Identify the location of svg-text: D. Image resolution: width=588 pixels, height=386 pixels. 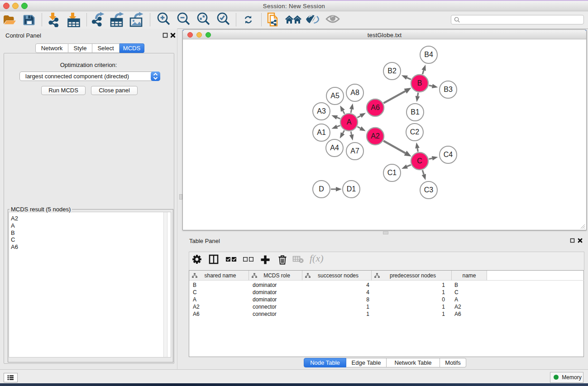
(321, 189).